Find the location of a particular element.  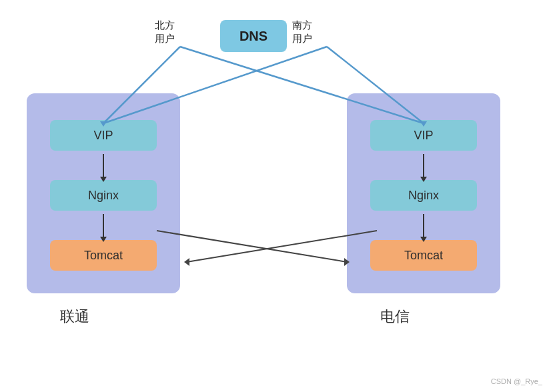

north-user-label: 北方用户 is located at coordinates (165, 32).